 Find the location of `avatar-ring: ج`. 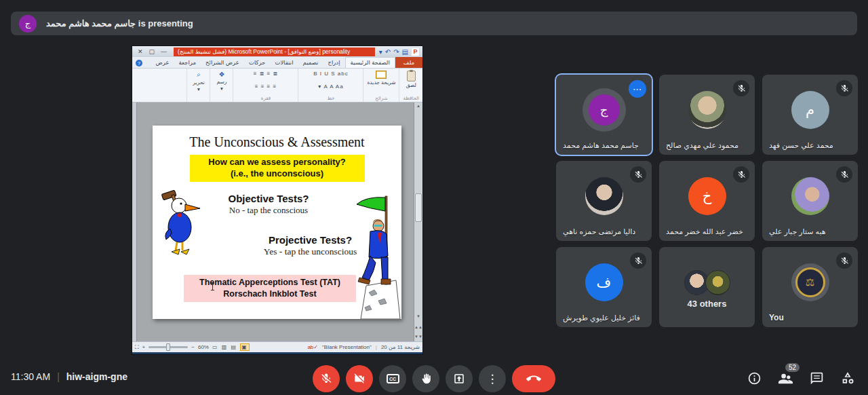

avatar-ring: ج is located at coordinates (604, 110).